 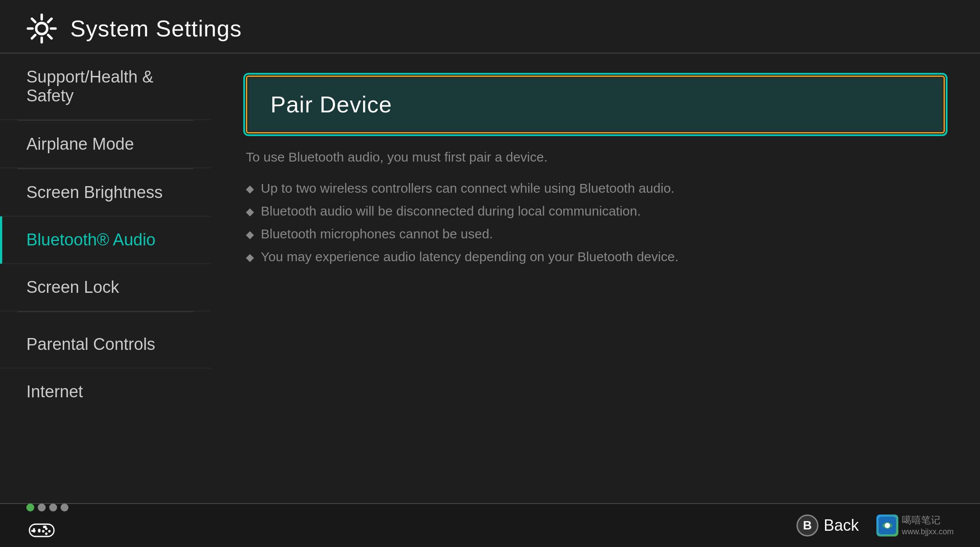 I want to click on controller-area, so click(x=47, y=525).